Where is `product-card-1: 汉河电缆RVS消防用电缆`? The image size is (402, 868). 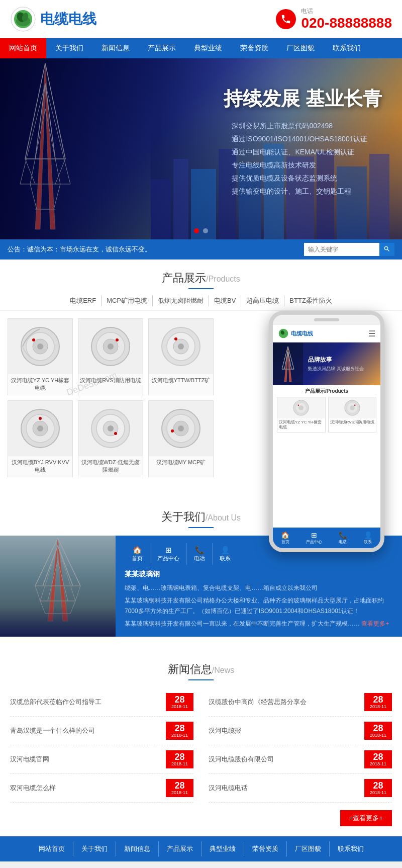
product-card-1: 汉河电缆RVS消防用电缆 is located at coordinates (111, 357).